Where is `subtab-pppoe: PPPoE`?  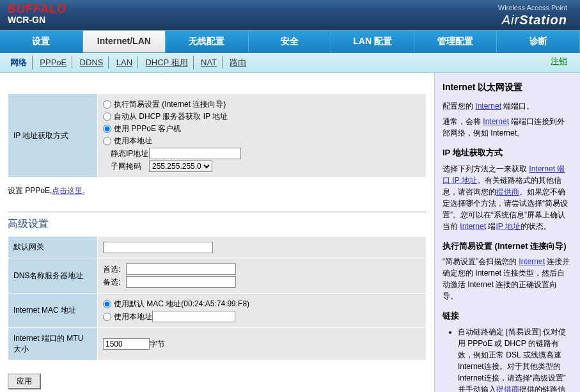
subtab-pppoe: PPPoE is located at coordinates (54, 63).